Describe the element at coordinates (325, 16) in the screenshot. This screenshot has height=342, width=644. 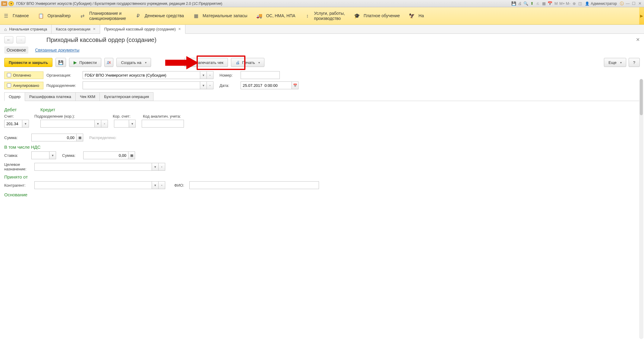
I see `nav-services: ↕Услуги, работы, производство` at that location.